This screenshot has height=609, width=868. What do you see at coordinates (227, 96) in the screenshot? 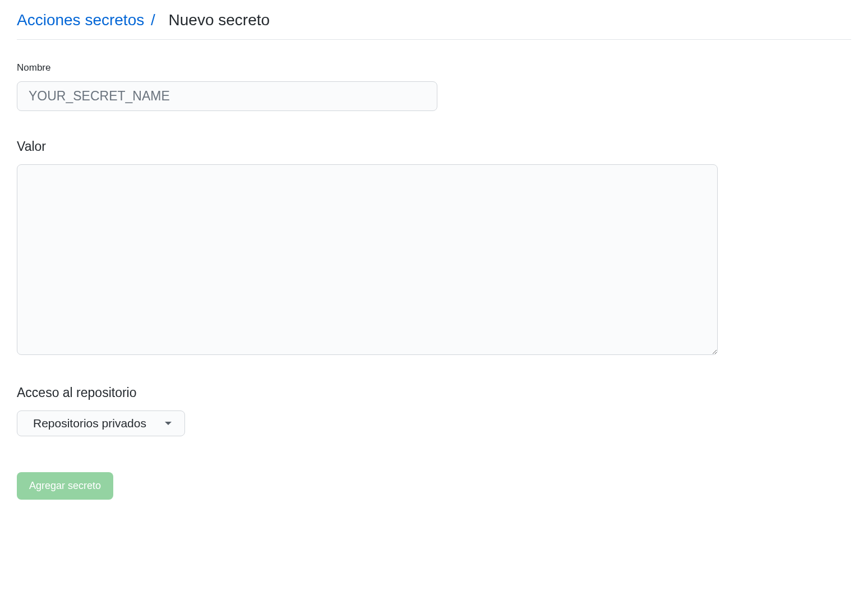
I see `name-input` at bounding box center [227, 96].